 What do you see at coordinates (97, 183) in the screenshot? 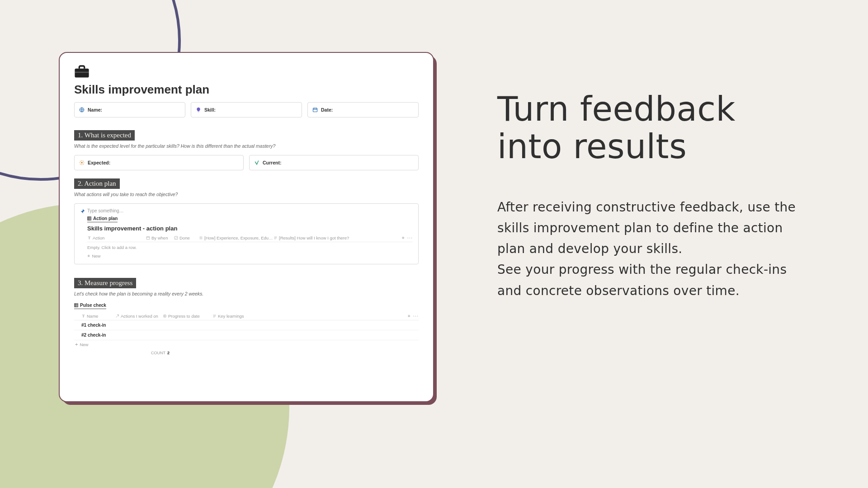
I see `section-2-header: 2. Action plan` at bounding box center [97, 183].